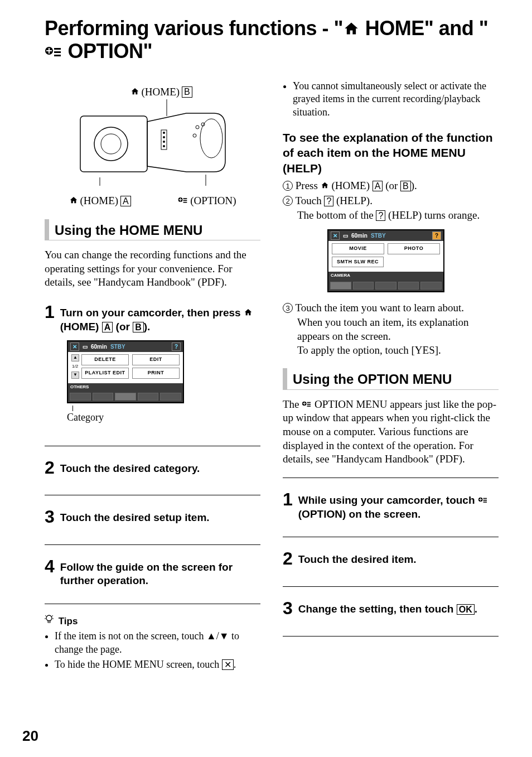  Describe the element at coordinates (156, 360) in the screenshot. I see `edit-button: EDIT` at that location.